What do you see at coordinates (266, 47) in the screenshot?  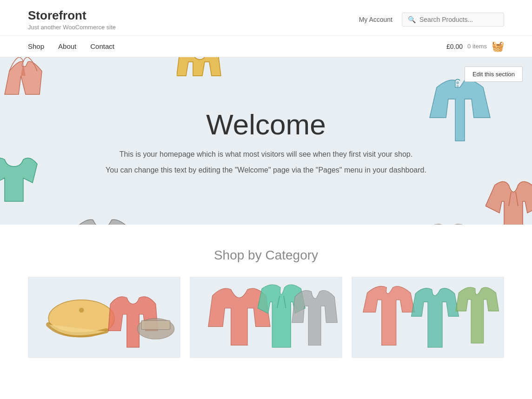 I see `nav-bar: Shop About Contact £0.00 0 items 🧺` at bounding box center [266, 47].